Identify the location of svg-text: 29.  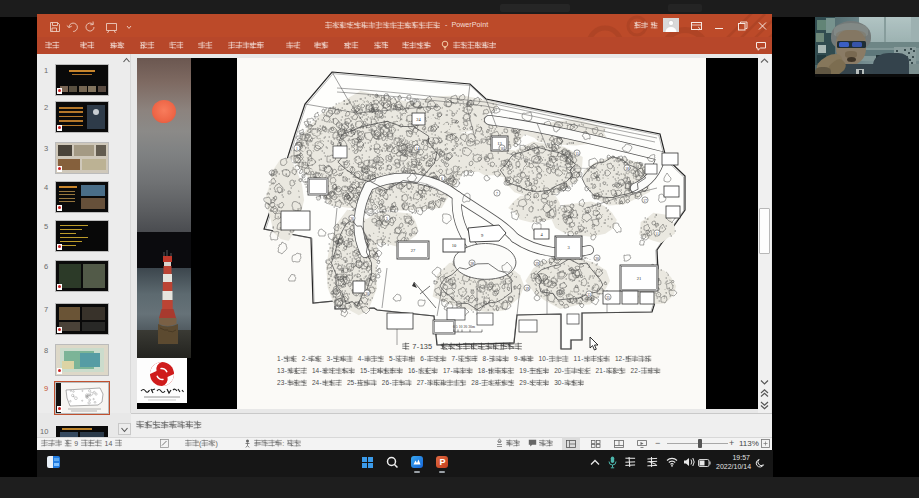
(537, 264).